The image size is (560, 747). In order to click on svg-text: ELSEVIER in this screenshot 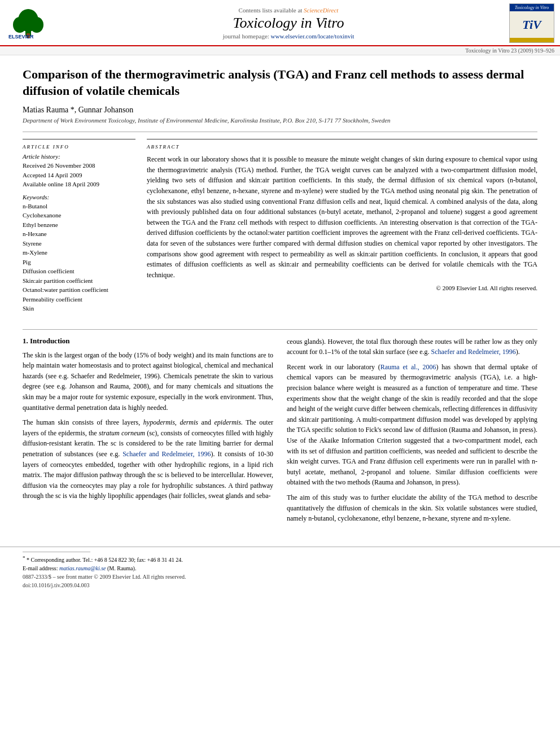, I will do `click(21, 36)`.